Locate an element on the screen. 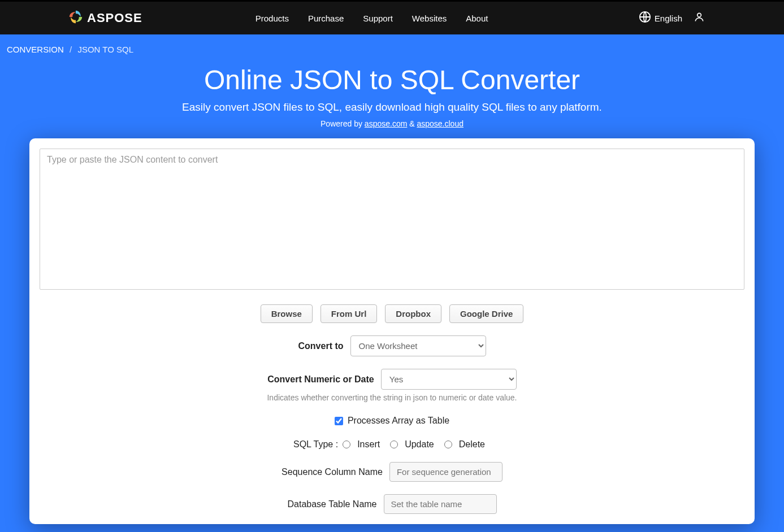 The height and width of the screenshot is (532, 784). nav-about: About is located at coordinates (477, 18).